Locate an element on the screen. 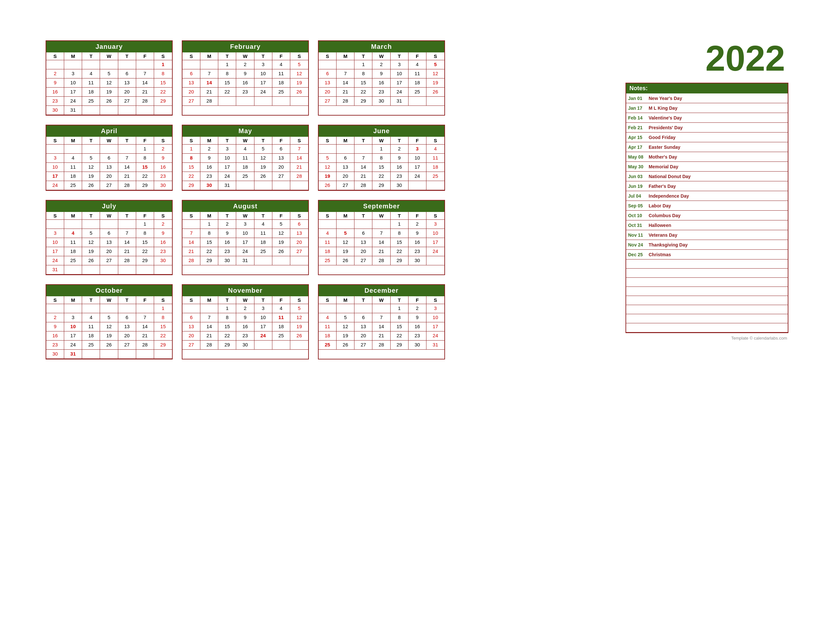 The width and height of the screenshot is (834, 644). notes-event: New Year's Day is located at coordinates (665, 98).